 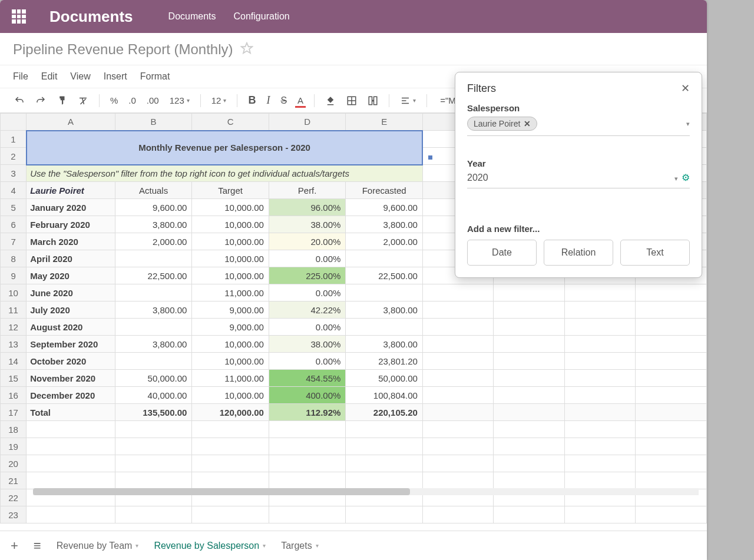 What do you see at coordinates (231, 122) in the screenshot?
I see `col-header: C` at bounding box center [231, 122].